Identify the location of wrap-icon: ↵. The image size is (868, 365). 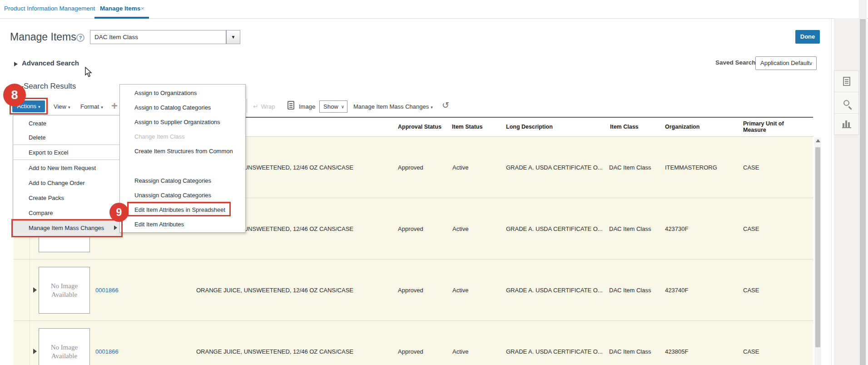
(256, 106).